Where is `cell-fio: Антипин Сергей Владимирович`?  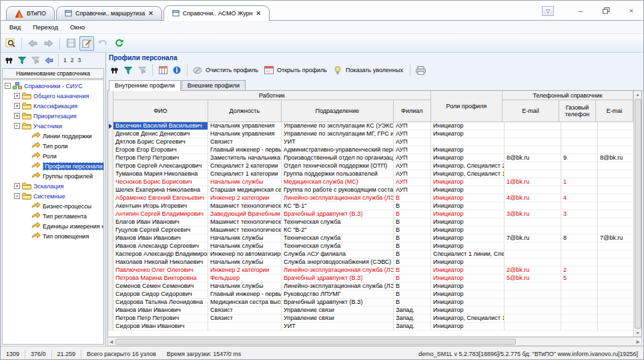
cell-fio: Антипин Сергей Владимирович is located at coordinates (161, 214).